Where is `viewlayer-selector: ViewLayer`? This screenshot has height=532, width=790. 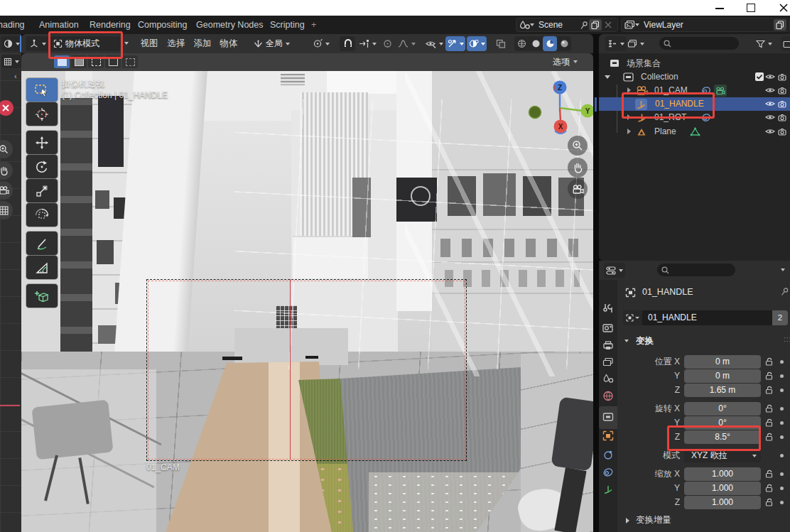
viewlayer-selector: ViewLayer is located at coordinates (705, 25).